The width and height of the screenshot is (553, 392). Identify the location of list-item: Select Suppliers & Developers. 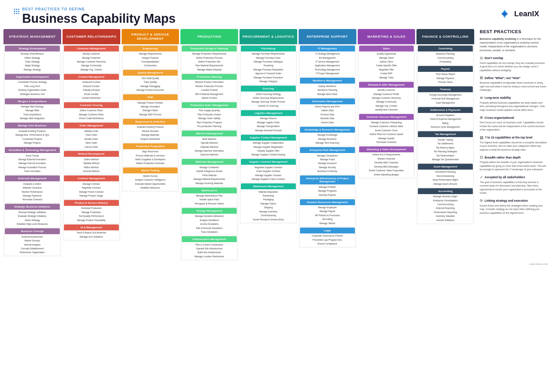
(151, 160).